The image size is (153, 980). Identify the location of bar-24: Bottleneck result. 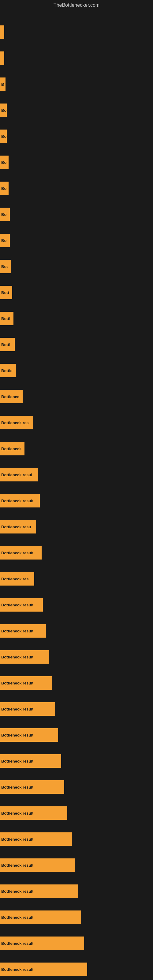
(24, 657).